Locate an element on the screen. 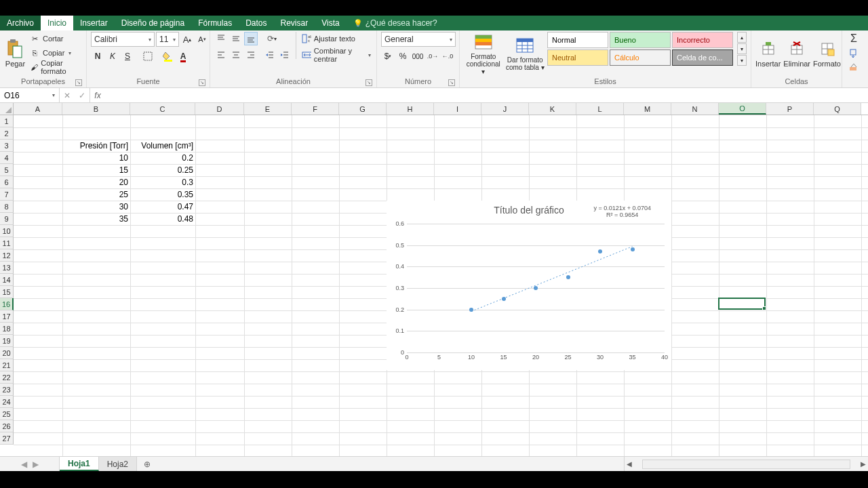 The image size is (868, 488). column-header: D is located at coordinates (220, 108).